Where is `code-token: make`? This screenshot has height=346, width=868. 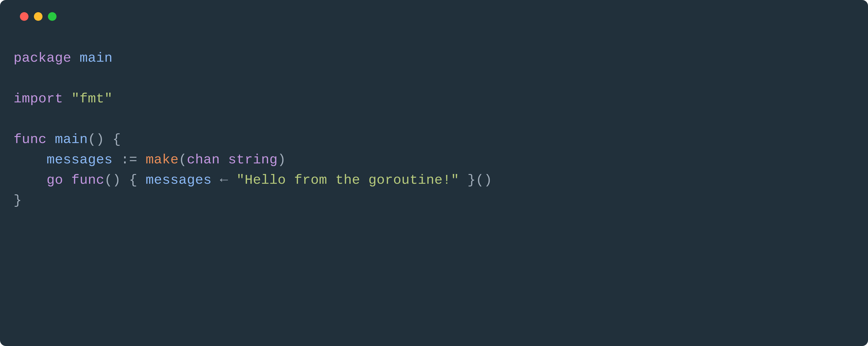 code-token: make is located at coordinates (162, 160).